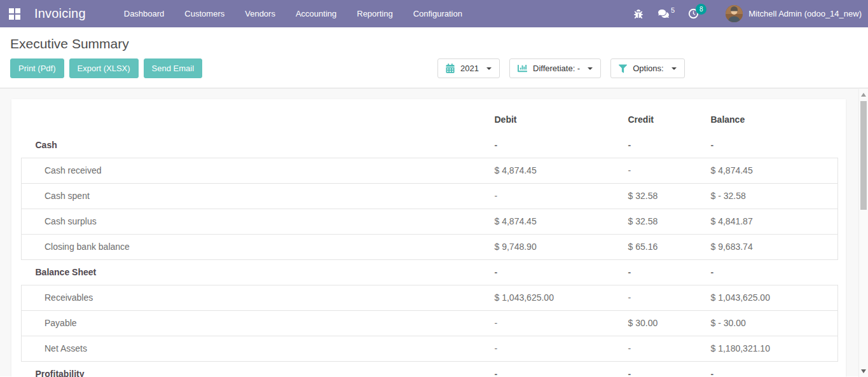 This screenshot has width=868, height=377. What do you see at coordinates (701, 9) in the screenshot?
I see `activities-count-badge: 8` at bounding box center [701, 9].